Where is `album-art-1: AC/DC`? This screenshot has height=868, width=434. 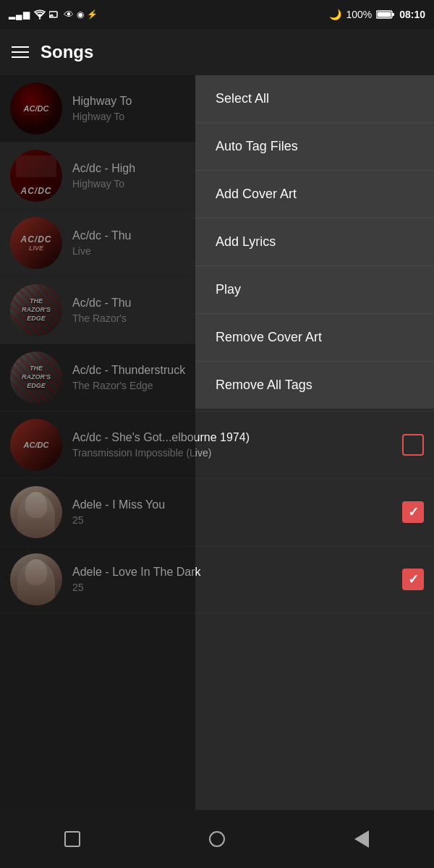
album-art-1: AC/DC is located at coordinates (36, 109).